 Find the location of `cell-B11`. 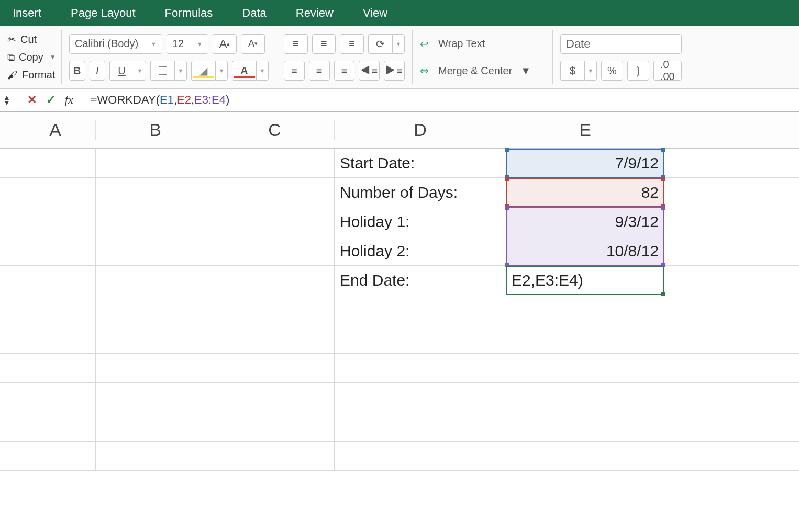

cell-B11 is located at coordinates (155, 456).